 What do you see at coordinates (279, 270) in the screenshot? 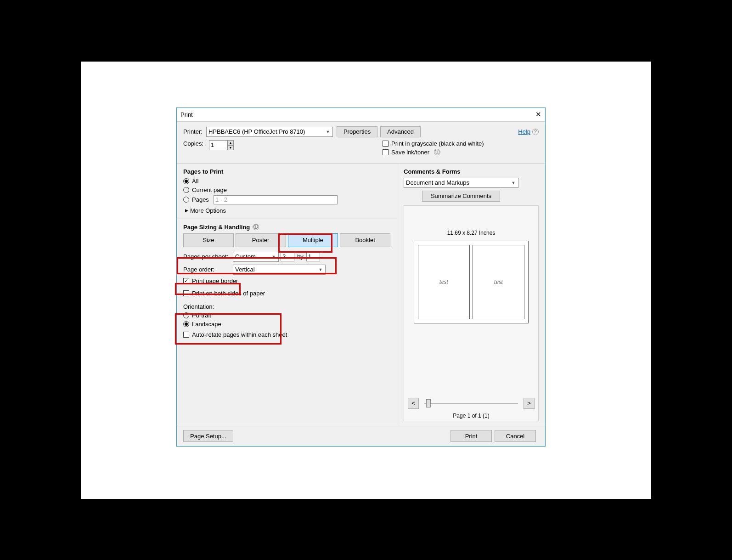
I see `page-order-select: Vertical ▼` at bounding box center [279, 270].